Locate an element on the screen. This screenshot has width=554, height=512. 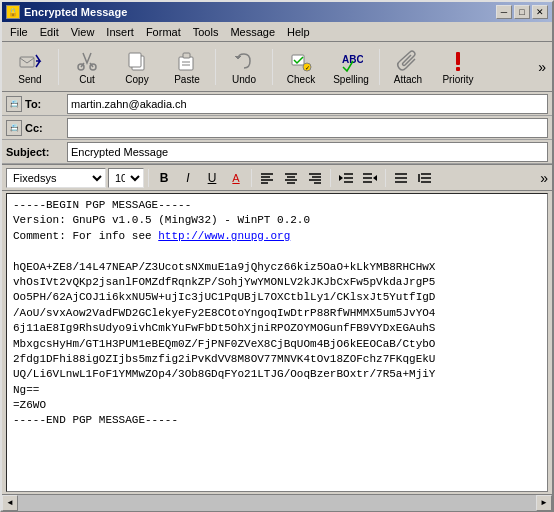
to-label: To: is located at coordinates (33, 104).